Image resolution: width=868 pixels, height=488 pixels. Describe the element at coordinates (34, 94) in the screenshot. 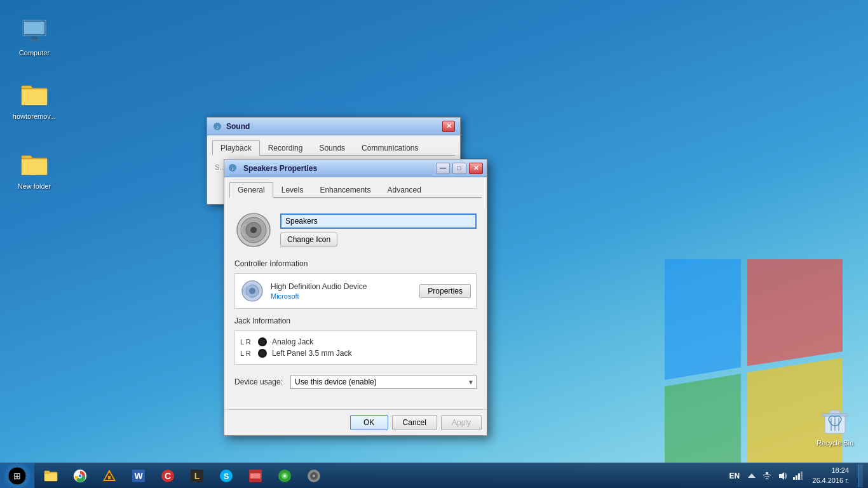

I see `folder-icon` at that location.